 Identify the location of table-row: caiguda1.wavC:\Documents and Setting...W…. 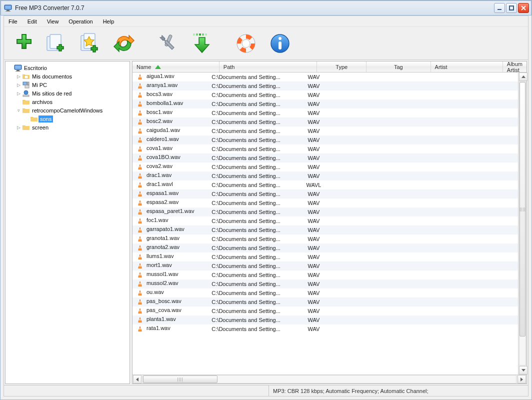
(325, 131).